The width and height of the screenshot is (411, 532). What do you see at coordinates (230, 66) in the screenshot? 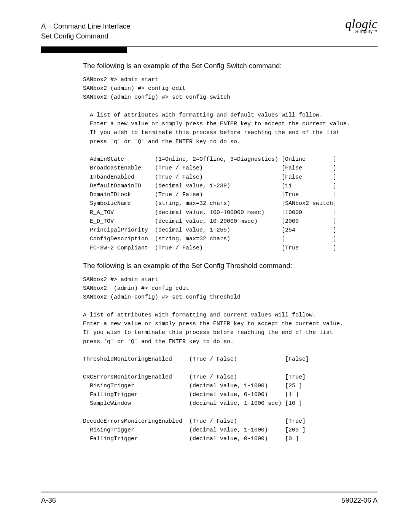
I see `section1-intro: The following is an example of the Set C…` at bounding box center [230, 66].